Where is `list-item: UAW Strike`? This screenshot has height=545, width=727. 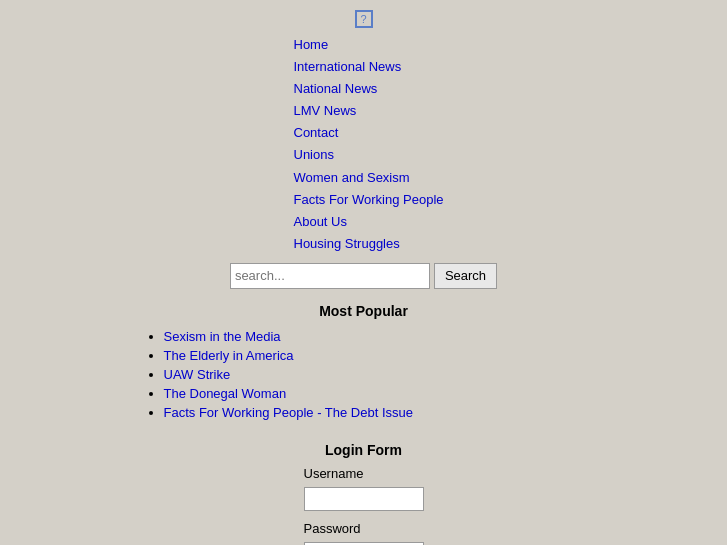 list-item: UAW Strike is located at coordinates (374, 374).